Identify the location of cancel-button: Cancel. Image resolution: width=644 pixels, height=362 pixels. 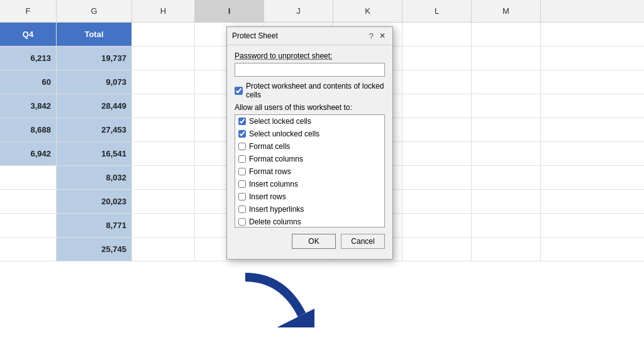
(363, 241).